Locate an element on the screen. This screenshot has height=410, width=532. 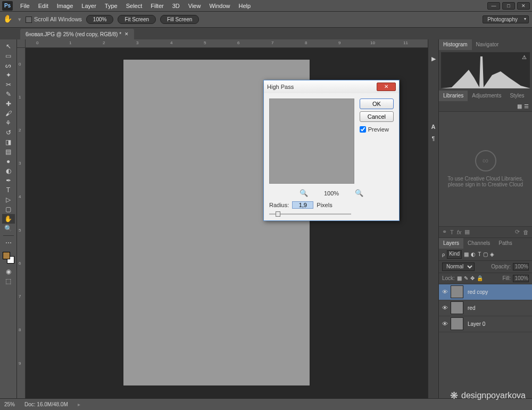
layer-name: Layer 0 is located at coordinates (477, 324).